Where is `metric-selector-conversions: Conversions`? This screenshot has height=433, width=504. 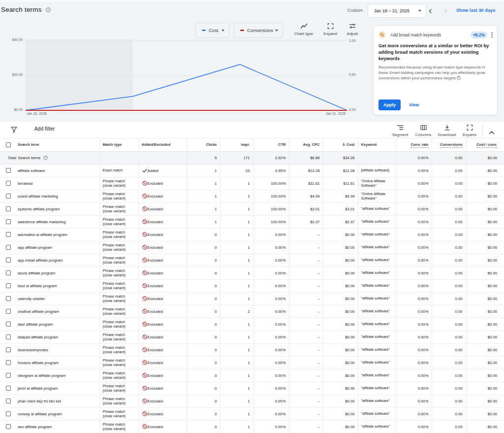 metric-selector-conversions: Conversions is located at coordinates (258, 31).